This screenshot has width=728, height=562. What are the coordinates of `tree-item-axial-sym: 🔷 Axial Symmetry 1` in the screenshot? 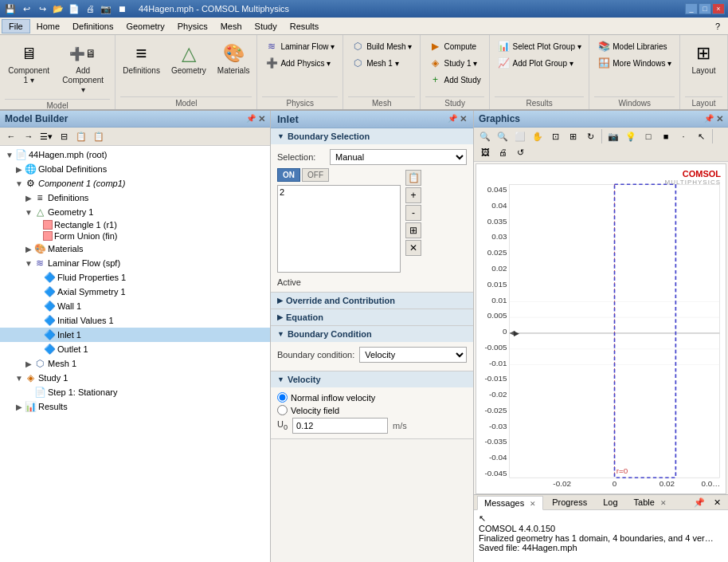 It's located at (135, 292).